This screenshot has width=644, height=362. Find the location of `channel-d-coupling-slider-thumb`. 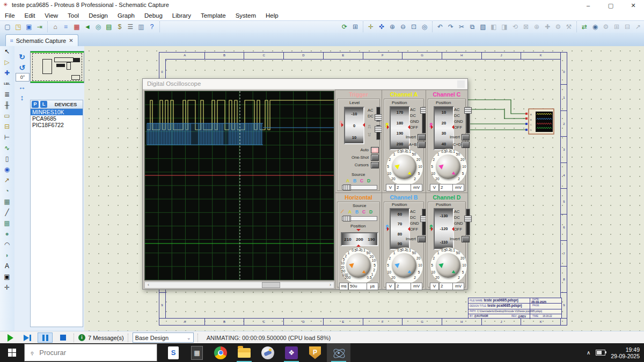

channel-d-coupling-slider-thumb is located at coordinates (468, 219).